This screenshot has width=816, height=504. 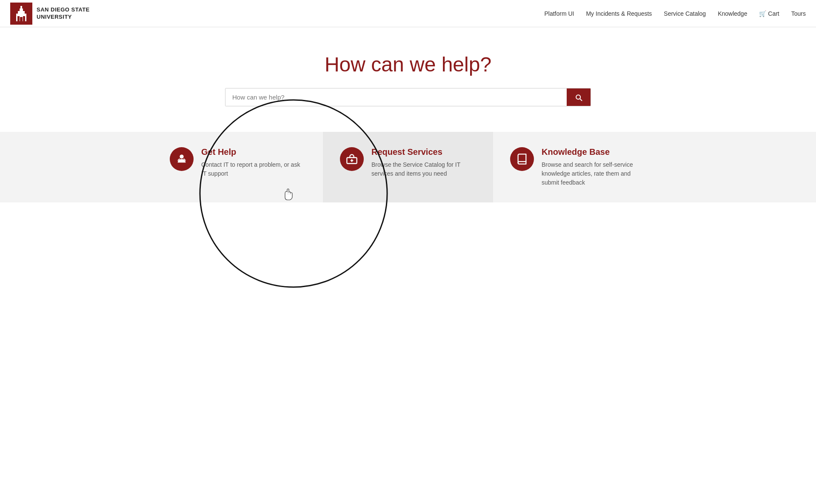 What do you see at coordinates (182, 159) in the screenshot?
I see `person-icon` at bounding box center [182, 159].